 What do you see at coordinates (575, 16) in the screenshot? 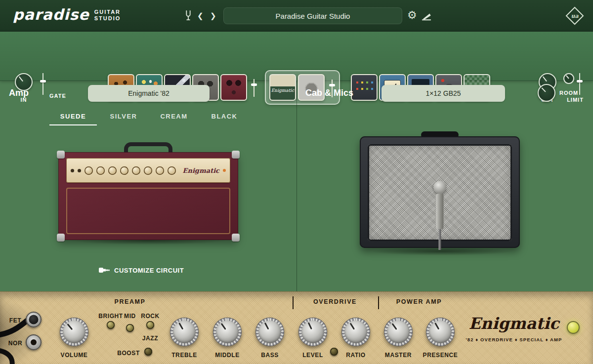
I see `ua-logo-letters: ua` at bounding box center [575, 16].